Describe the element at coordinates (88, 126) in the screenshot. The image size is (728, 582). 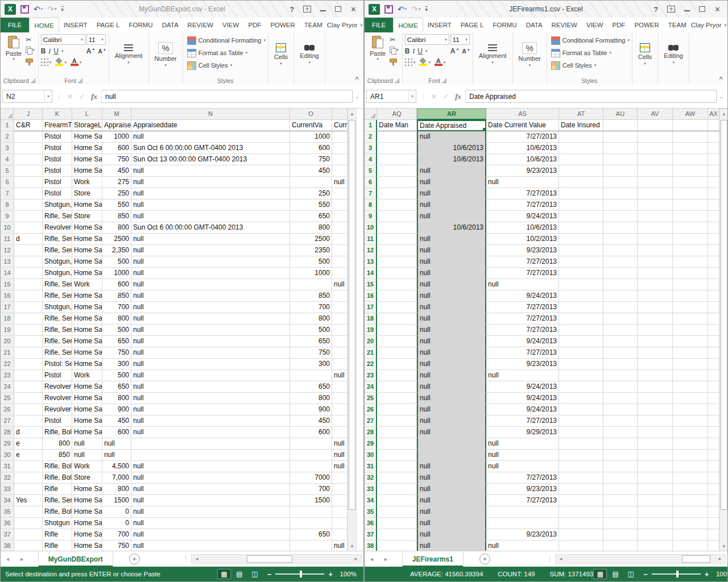
I see `cell: StorageLo` at that location.